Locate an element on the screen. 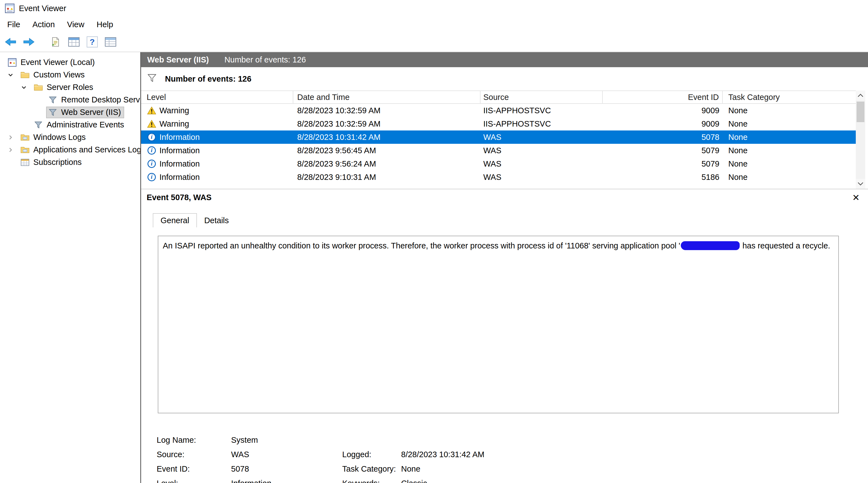 The height and width of the screenshot is (483, 868). scroll-down-icon is located at coordinates (861, 184).